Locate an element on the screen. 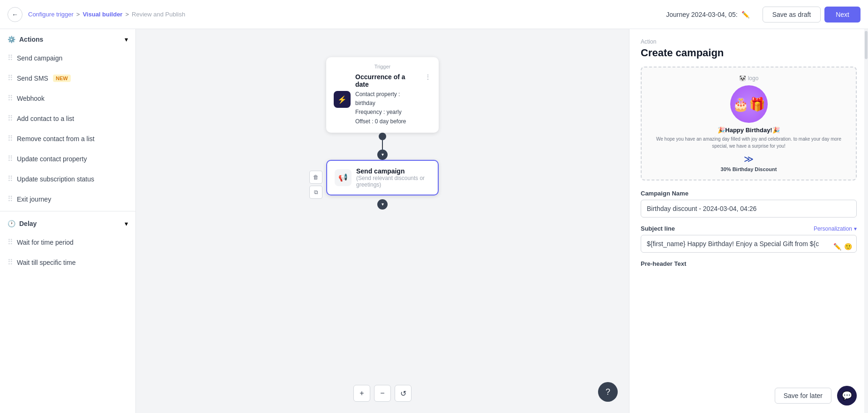  sidebar-item-exit-journey: ⠿ Exit journey is located at coordinates (67, 199).